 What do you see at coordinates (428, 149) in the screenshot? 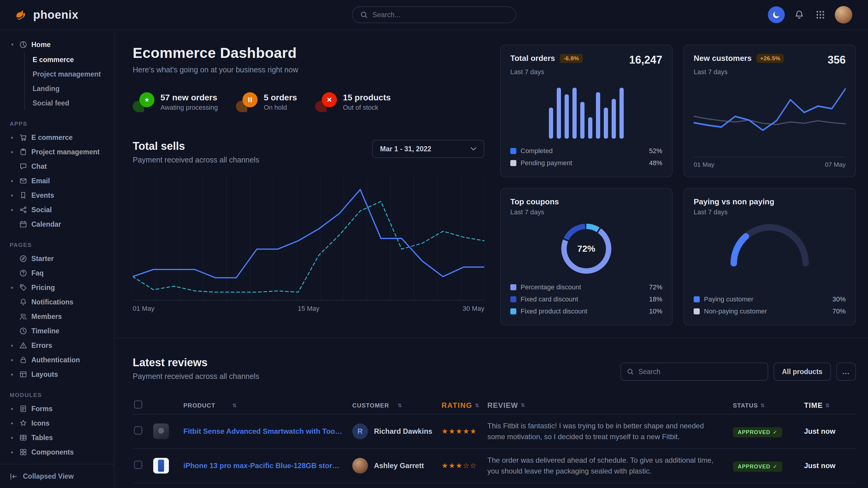
I see `date-range-select: Mar 1 - 31, 2022` at bounding box center [428, 149].